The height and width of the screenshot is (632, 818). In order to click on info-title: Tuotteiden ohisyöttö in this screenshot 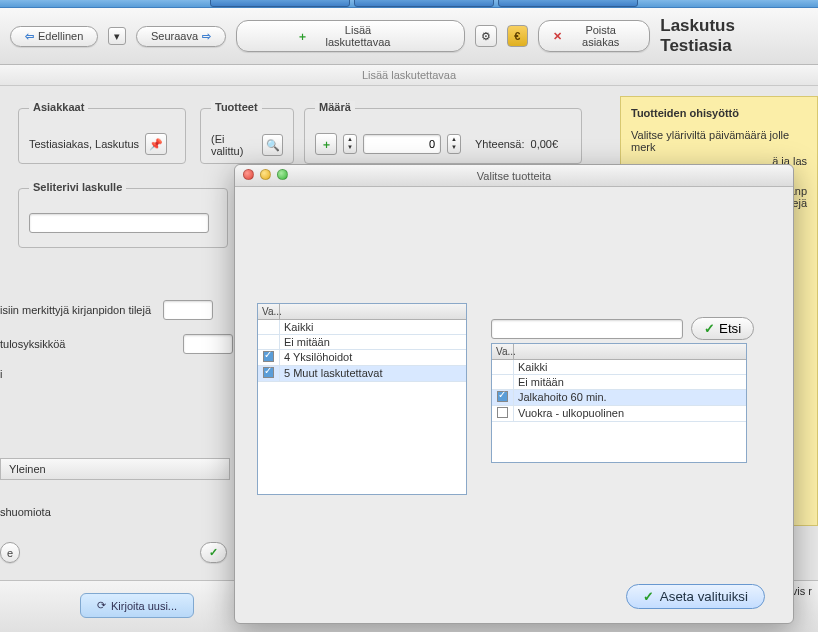, I will do `click(719, 113)`.